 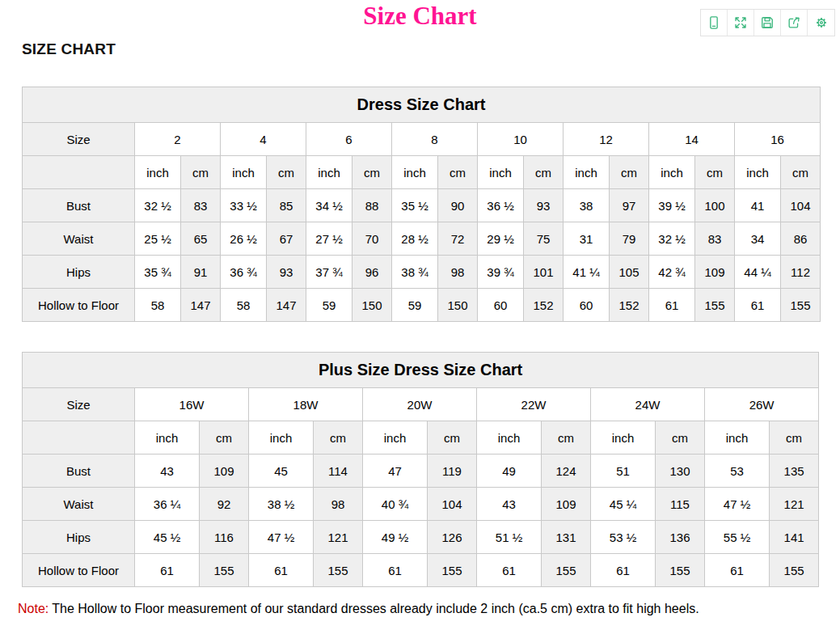 I want to click on cm-value: 112, so click(x=800, y=272).